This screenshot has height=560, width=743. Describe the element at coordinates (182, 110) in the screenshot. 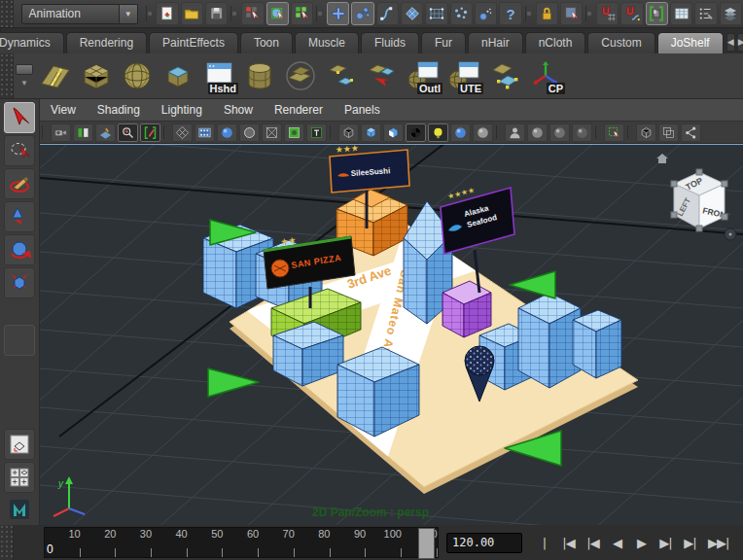

I see `menu-lighting: Lighting` at that location.